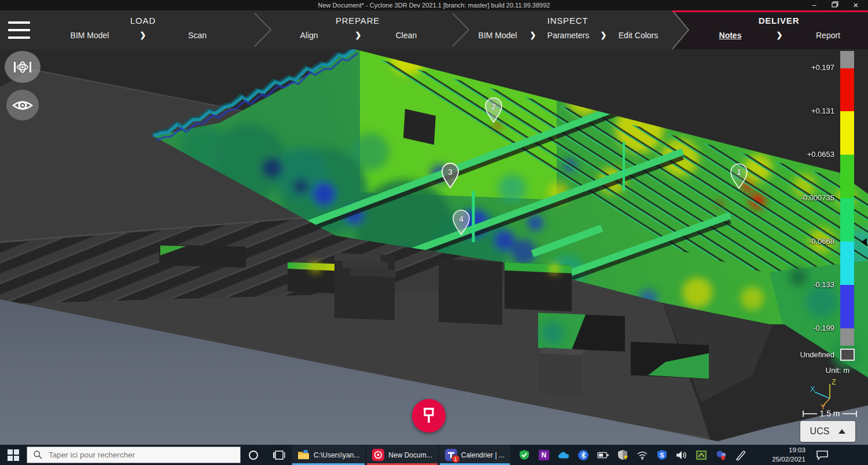  What do you see at coordinates (483, 455) in the screenshot?
I see `taskbar-app-label: Calendrier | ...` at bounding box center [483, 455].